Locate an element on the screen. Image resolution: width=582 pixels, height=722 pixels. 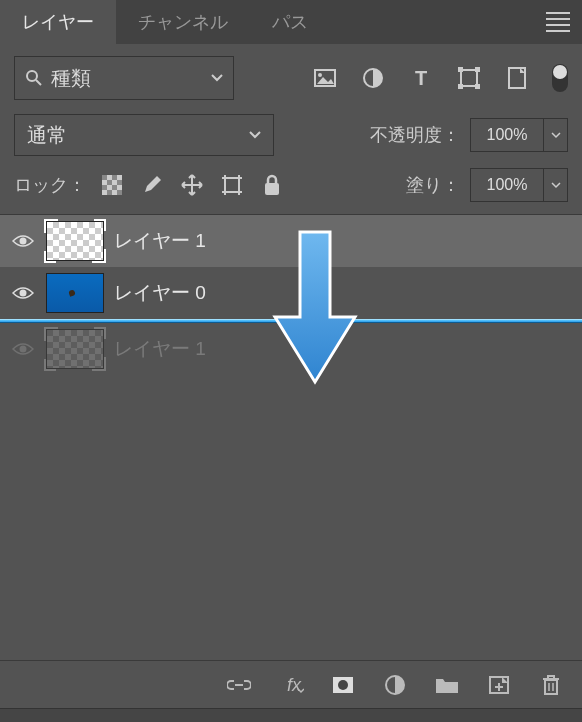
filter-row: 種類 T is located at coordinates (291, 76).